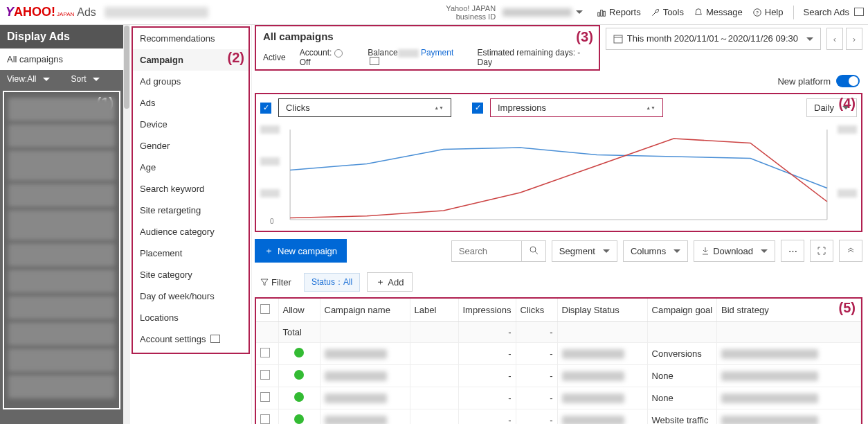 The width and height of the screenshot is (868, 424). I want to click on business-id: Yahoo! JAPAN business ID, so click(514, 12).